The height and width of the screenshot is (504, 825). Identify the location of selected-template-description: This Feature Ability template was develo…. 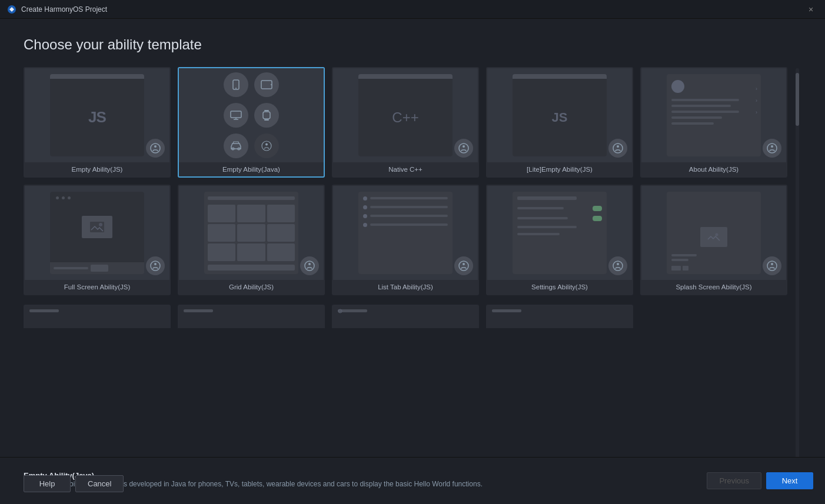
(412, 484).